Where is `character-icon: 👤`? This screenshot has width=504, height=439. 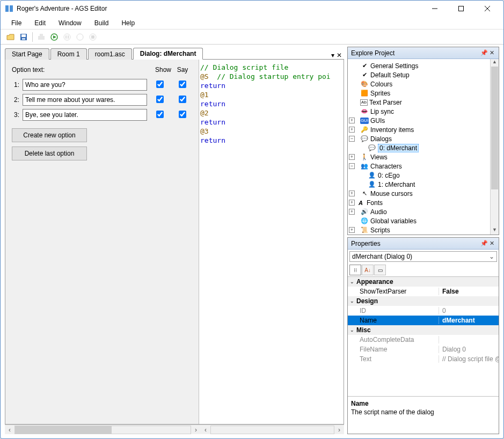
character-icon: 👤 is located at coordinates (372, 185).